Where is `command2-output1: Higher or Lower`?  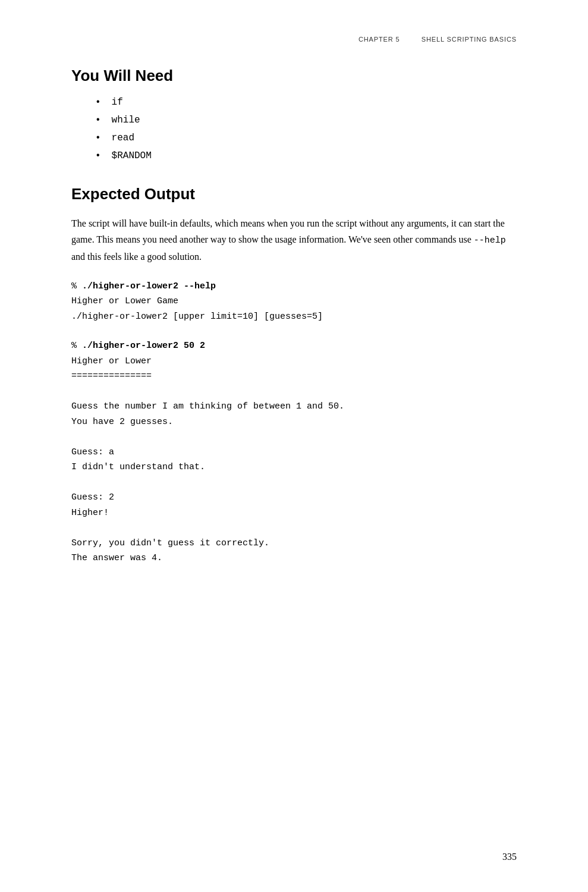
command2-output1: Higher or Lower is located at coordinates (112, 362).